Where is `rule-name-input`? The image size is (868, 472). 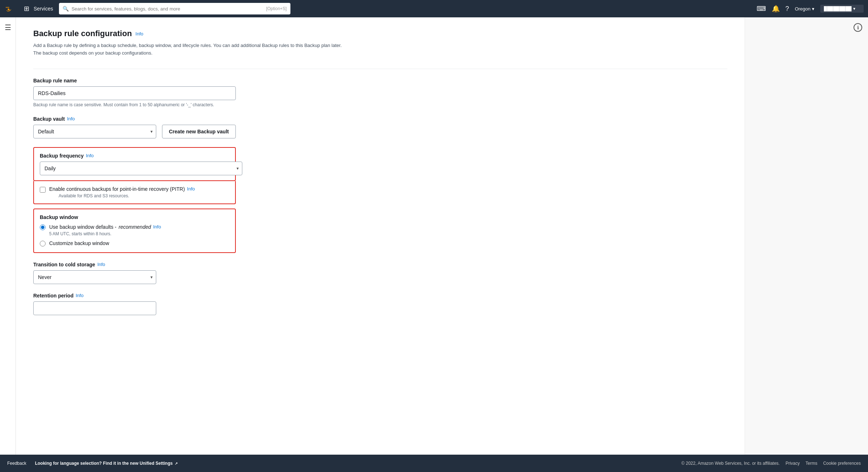 rule-name-input is located at coordinates (135, 93).